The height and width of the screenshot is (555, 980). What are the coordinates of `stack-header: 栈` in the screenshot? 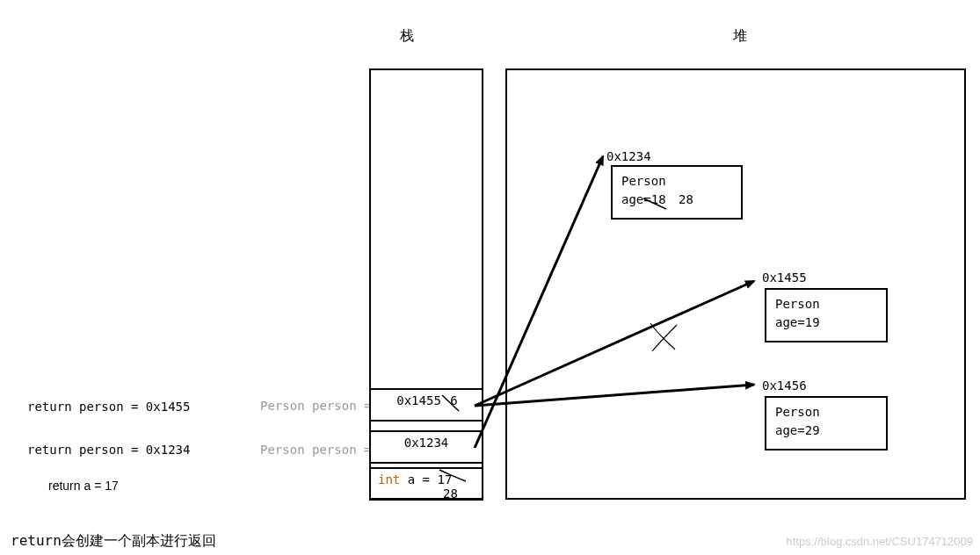 It's located at (407, 37).